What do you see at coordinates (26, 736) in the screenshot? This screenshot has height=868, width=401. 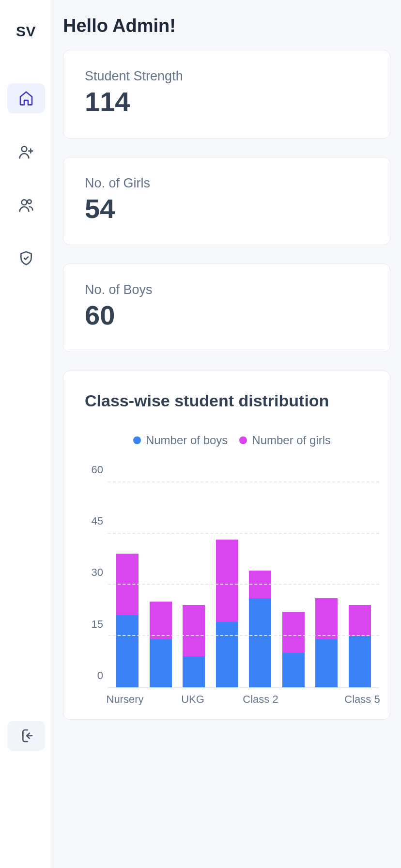 I see `nav-logout` at bounding box center [26, 736].